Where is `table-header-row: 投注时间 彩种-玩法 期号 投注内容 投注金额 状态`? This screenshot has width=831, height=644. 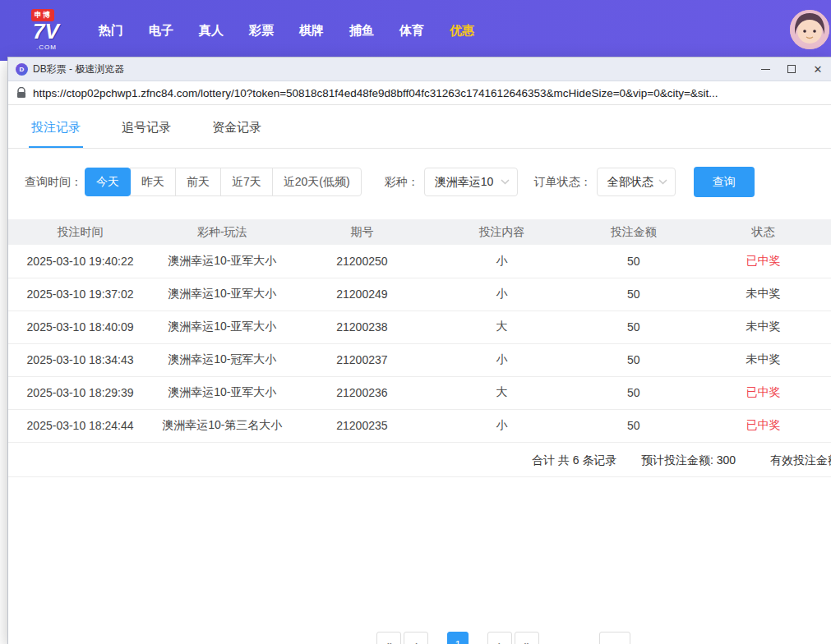 table-header-row: 投注时间 彩种-玩法 期号 投注内容 投注金额 状态 is located at coordinates (419, 232).